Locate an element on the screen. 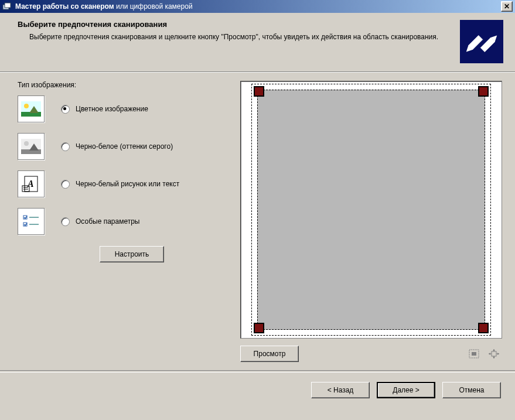  back-button: < Назад is located at coordinates (340, 390).